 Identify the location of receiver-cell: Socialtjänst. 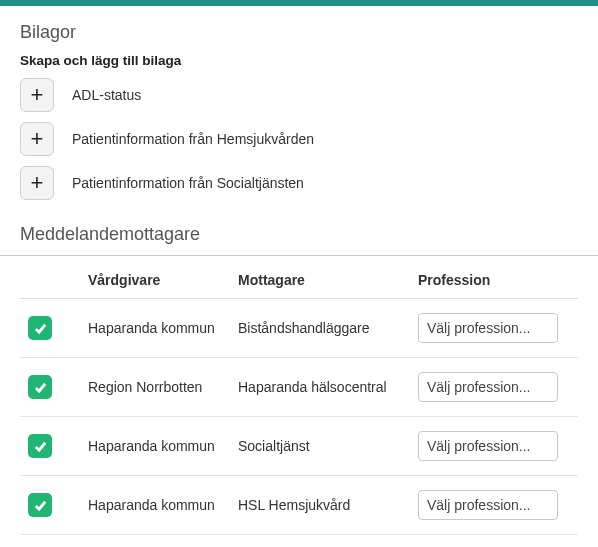
(320, 446).